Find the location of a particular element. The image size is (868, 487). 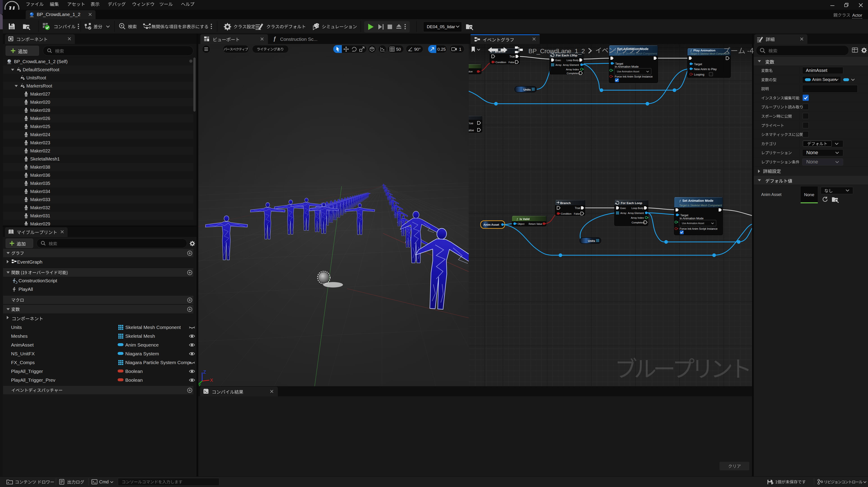

svg-text: Set Animation Mode is located at coordinates (698, 201).